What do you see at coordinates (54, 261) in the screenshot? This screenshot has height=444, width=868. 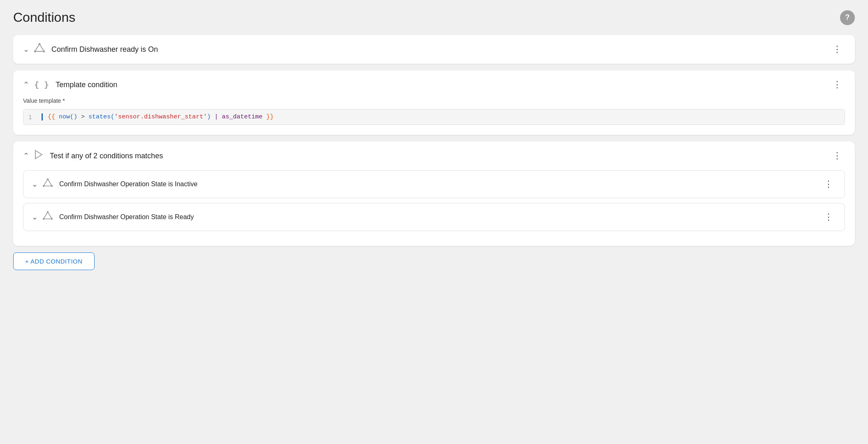 I see `add-condition-button: + ADD CONDITION` at bounding box center [54, 261].